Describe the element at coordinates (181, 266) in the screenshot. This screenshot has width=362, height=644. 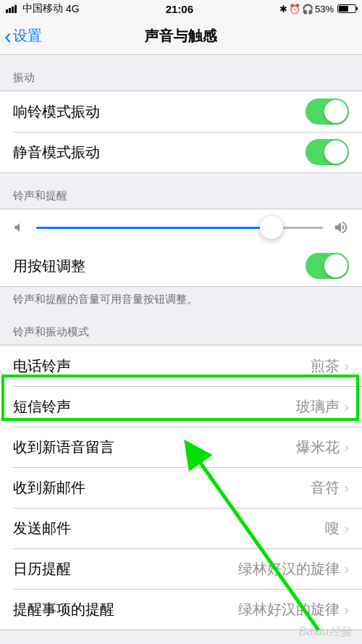
I see `row-change-with-buttons: 用按钮调整` at that location.